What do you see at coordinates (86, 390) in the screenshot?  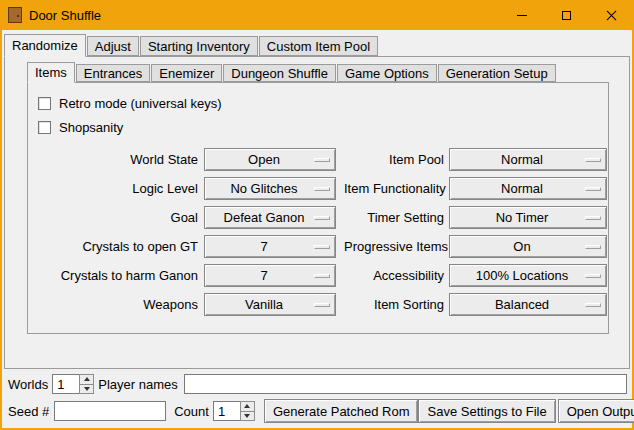 I see `worlds-spin-down-button` at bounding box center [86, 390].